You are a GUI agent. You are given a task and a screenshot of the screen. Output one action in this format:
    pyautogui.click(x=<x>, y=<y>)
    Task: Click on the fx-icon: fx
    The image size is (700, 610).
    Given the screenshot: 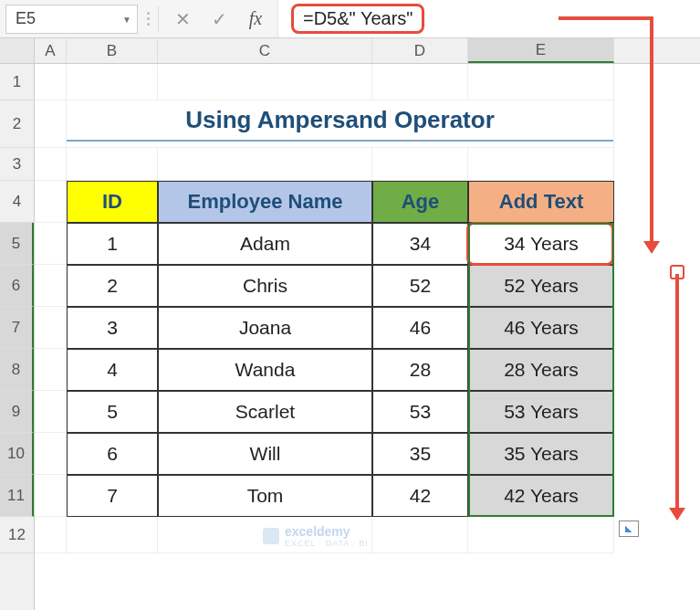 What is the action you would take?
    pyautogui.click(x=256, y=18)
    